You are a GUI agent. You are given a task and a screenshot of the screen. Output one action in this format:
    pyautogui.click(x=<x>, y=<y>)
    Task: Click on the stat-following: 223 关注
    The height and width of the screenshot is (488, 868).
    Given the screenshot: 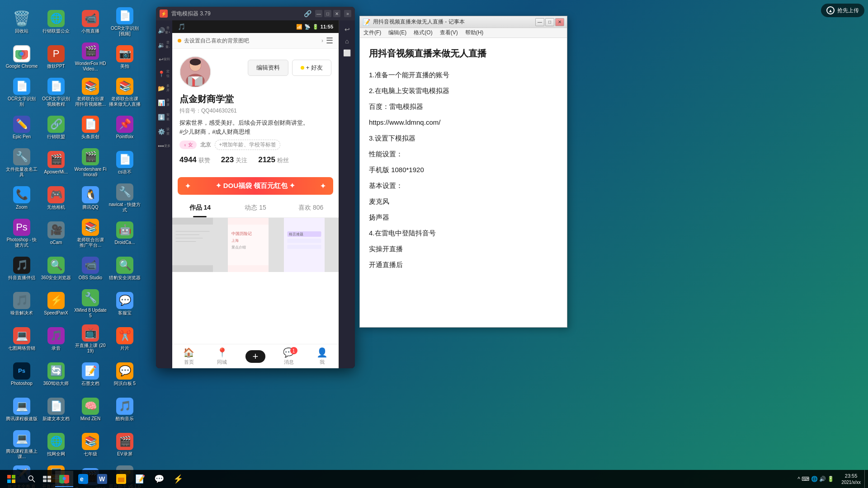 What is the action you would take?
    pyautogui.click(x=234, y=160)
    